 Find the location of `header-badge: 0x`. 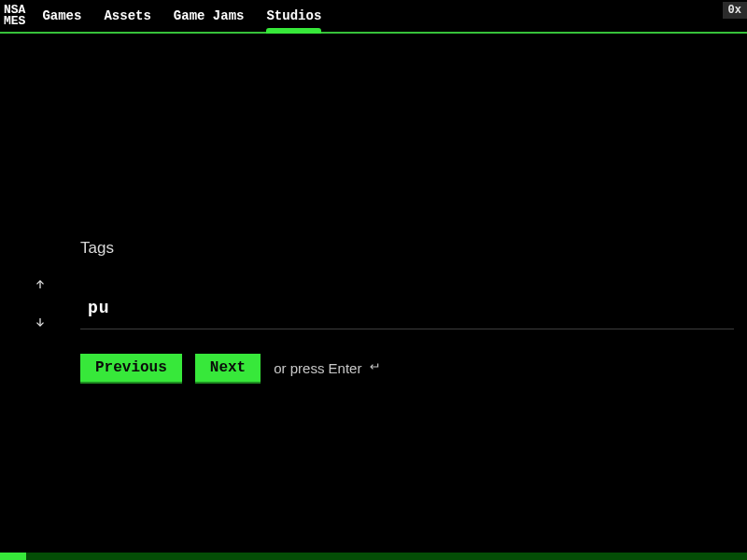

header-badge: 0x is located at coordinates (735, 10).